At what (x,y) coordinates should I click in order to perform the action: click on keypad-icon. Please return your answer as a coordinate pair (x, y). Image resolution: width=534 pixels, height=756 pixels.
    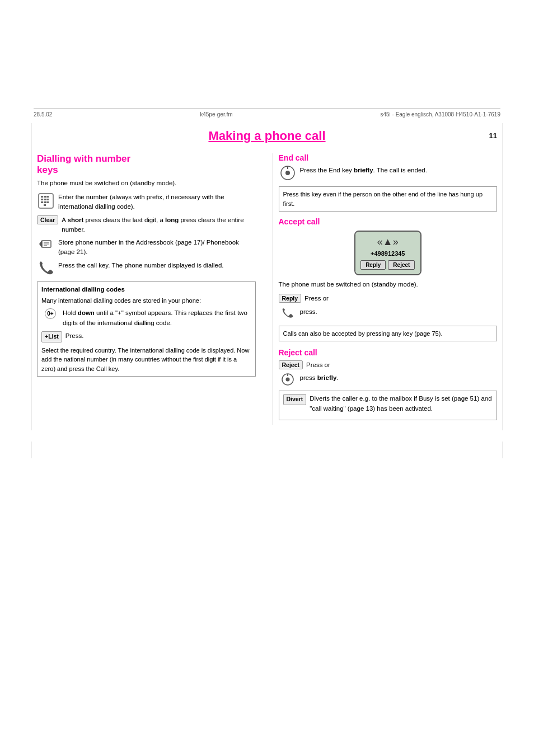
    Looking at the image, I should click on (46, 201).